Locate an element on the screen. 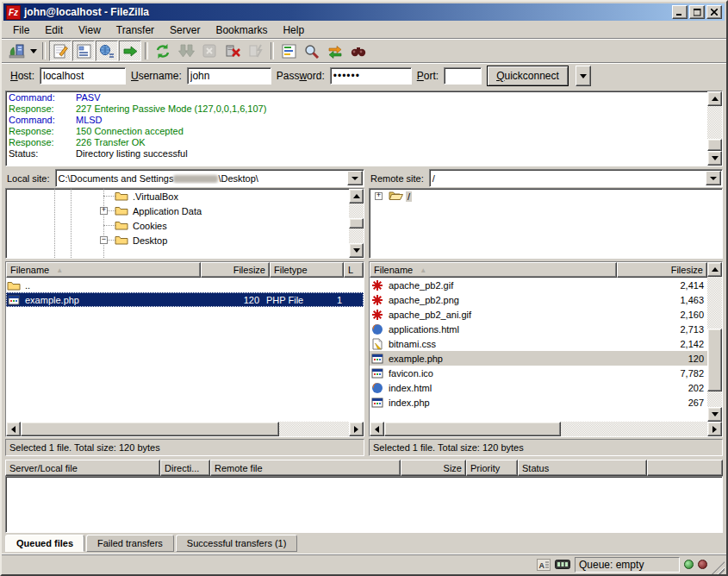 The height and width of the screenshot is (576, 728). tree-item: + / is located at coordinates (546, 197).